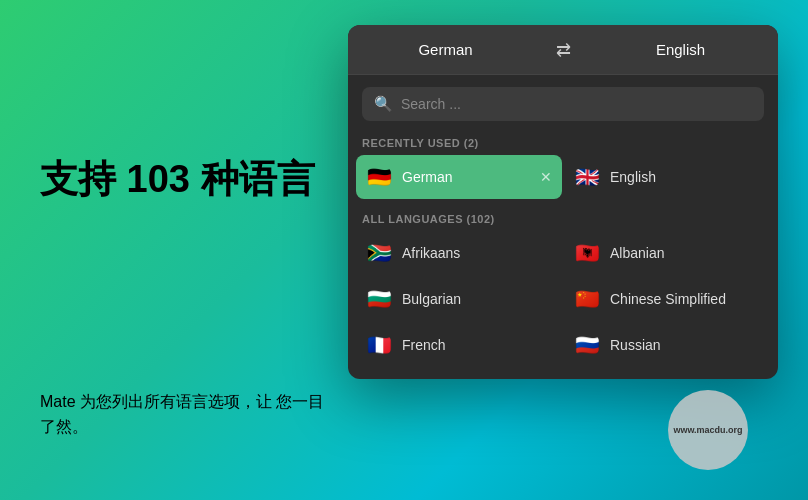 The image size is (808, 500). I want to click on language-name: English, so click(633, 177).